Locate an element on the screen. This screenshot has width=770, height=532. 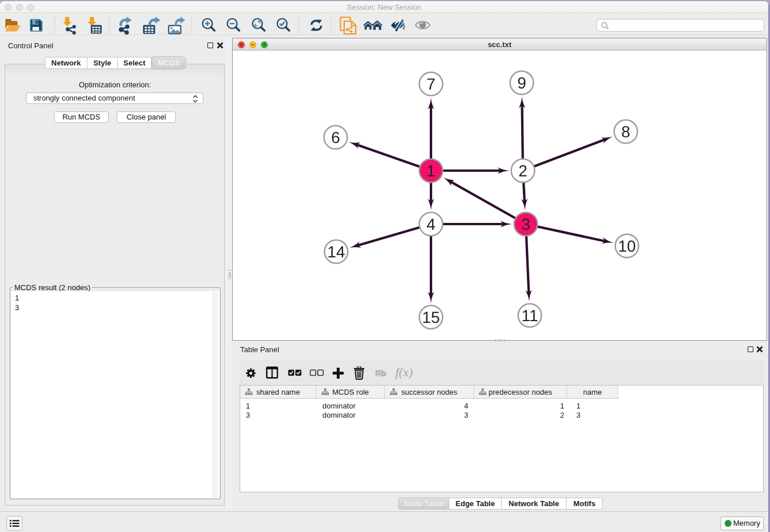
svg-text: 8 is located at coordinates (626, 132).